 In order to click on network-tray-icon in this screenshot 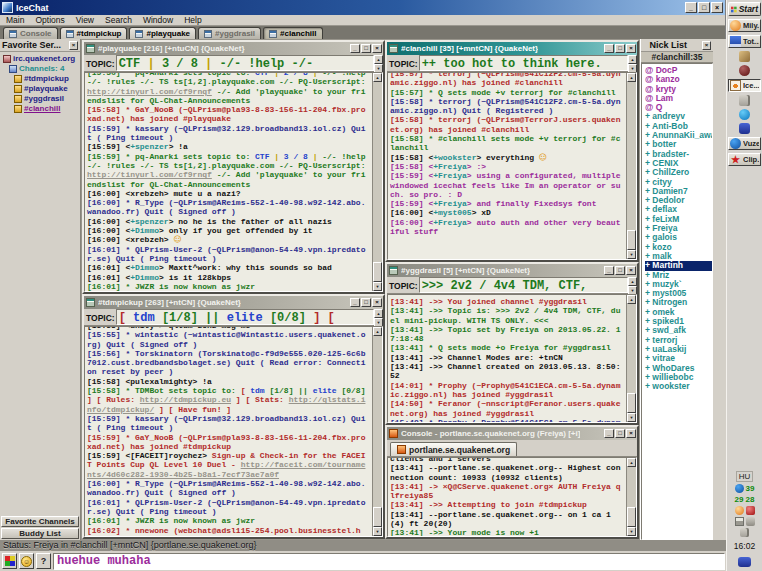, I will do `click(744, 562)`.